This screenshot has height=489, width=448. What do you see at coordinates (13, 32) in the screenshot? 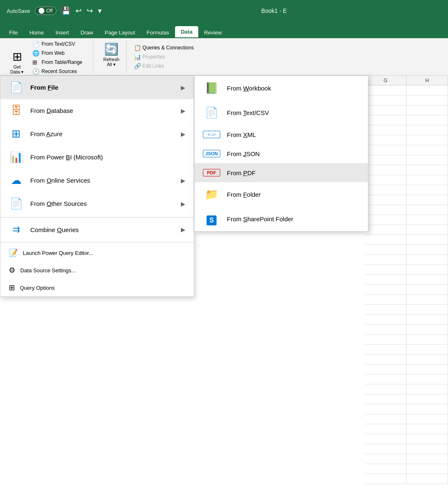
I see `tab-file: File` at bounding box center [13, 32].